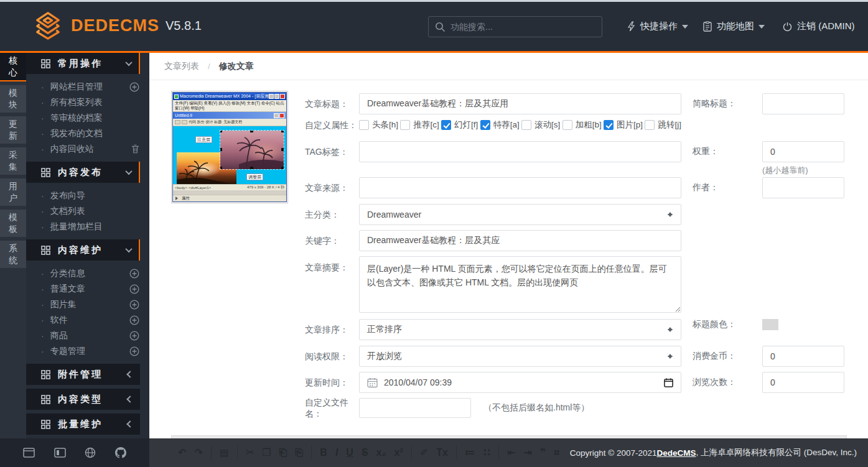 Image resolution: width=868 pixels, height=467 pixels. I want to click on global-search, so click(515, 27).